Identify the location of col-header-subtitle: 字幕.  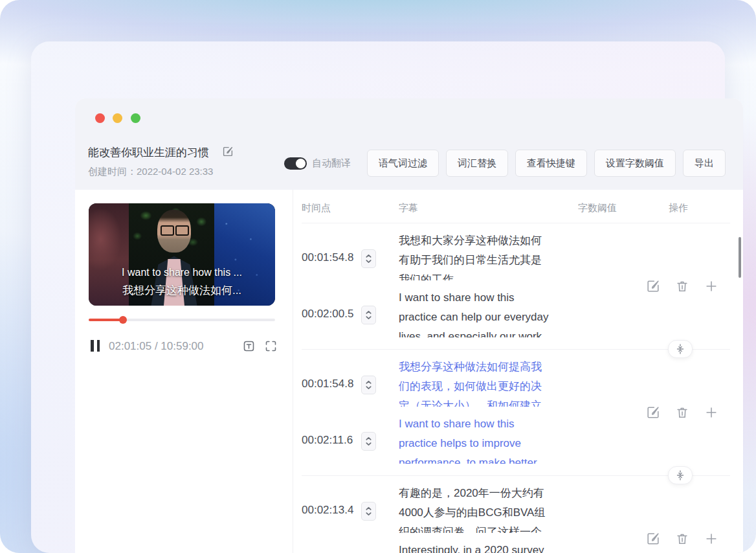
(408, 209).